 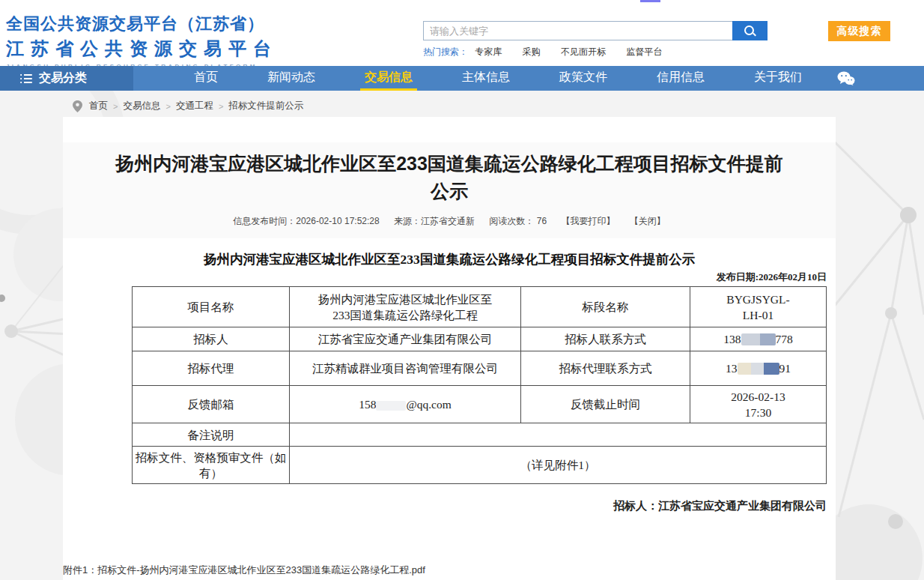 What do you see at coordinates (406, 369) in the screenshot?
I see `cell-agency-value: 江苏精诚群业项目咨询管理有限公司` at bounding box center [406, 369].